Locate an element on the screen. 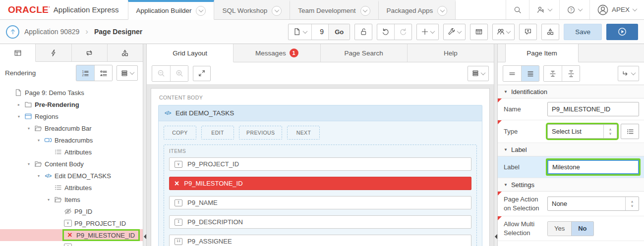 This screenshot has height=246, width=644. tree-node-p9-project-id: ∨P9_PROJECT_ID is located at coordinates (71, 223).